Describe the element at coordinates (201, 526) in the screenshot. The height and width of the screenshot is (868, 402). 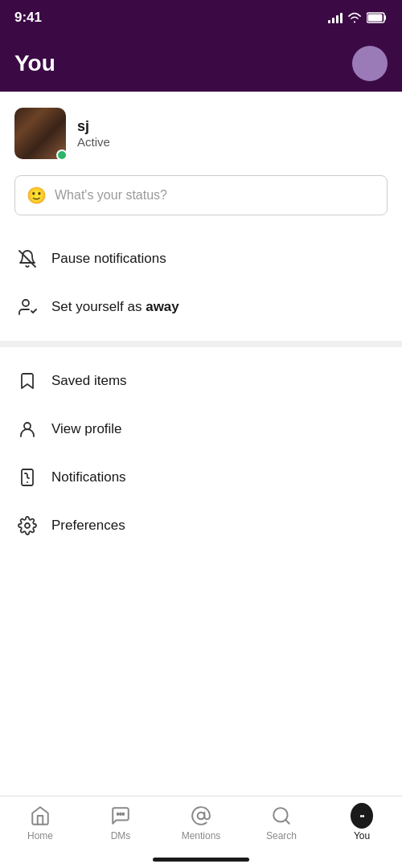
I see `preferences-item: Preferences` at that location.